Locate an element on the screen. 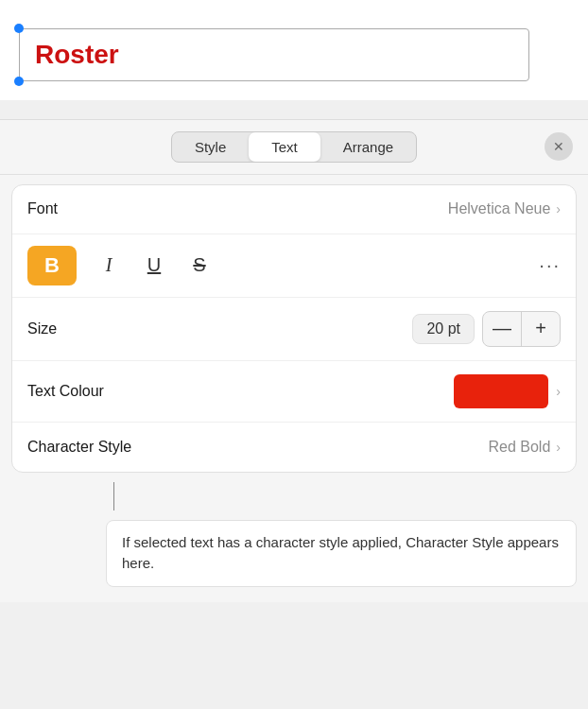 The height and width of the screenshot is (709, 588). tab-text: Text is located at coordinates (285, 147).